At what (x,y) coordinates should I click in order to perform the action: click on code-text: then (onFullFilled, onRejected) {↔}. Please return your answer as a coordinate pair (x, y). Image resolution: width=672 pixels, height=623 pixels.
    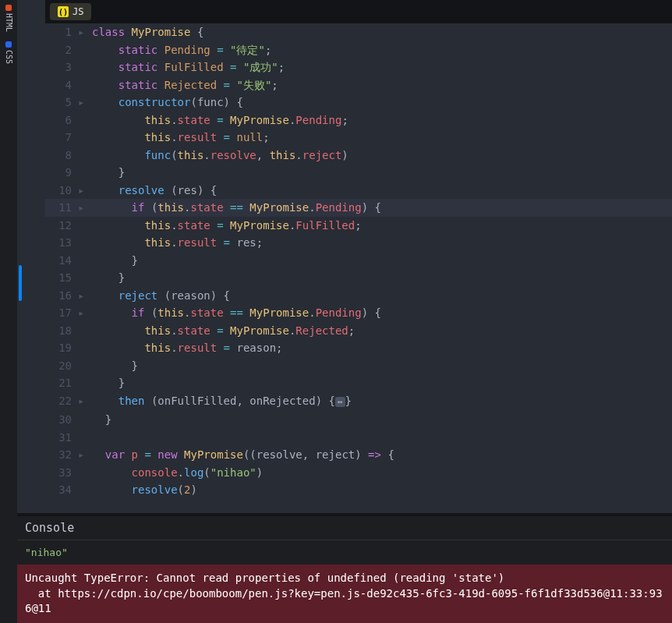
    Looking at the image, I should click on (220, 402).